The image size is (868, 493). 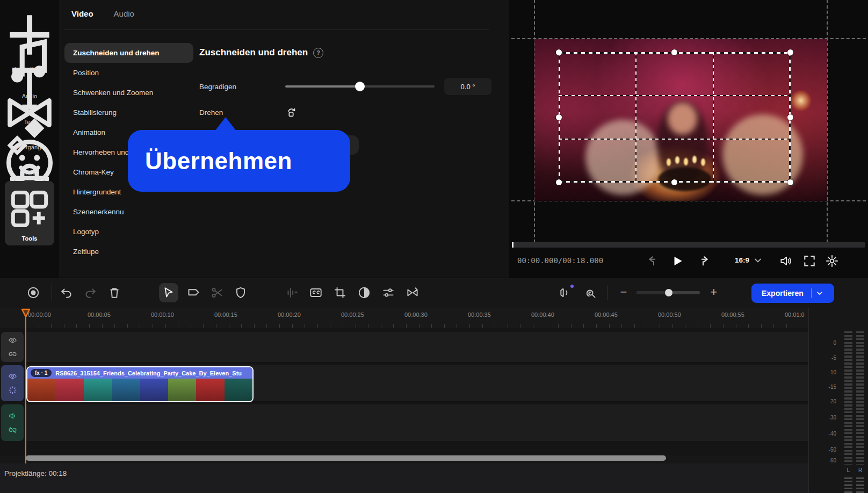 I want to click on crop-handle-s, so click(x=675, y=183).